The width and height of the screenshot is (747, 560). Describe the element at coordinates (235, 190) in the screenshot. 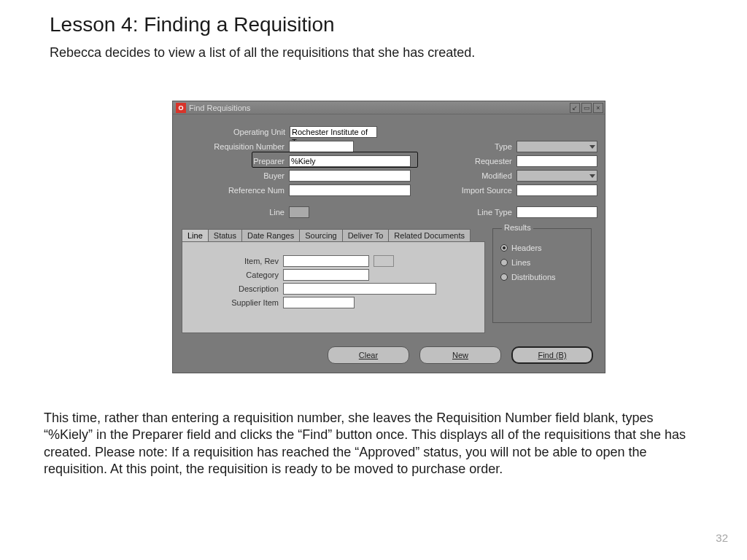

I see `reference-num-label: Reference Num` at that location.